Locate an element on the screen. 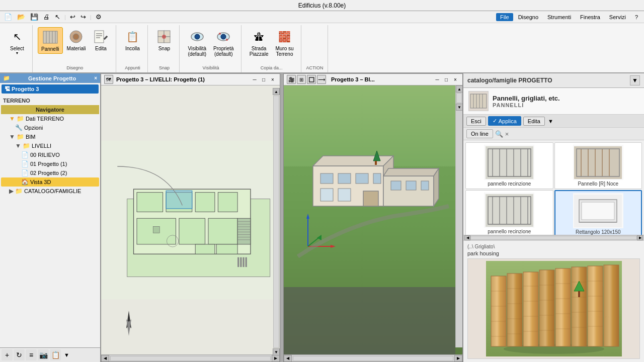 This screenshot has height=362, width=644. esci-btn: Esci is located at coordinates (476, 121).